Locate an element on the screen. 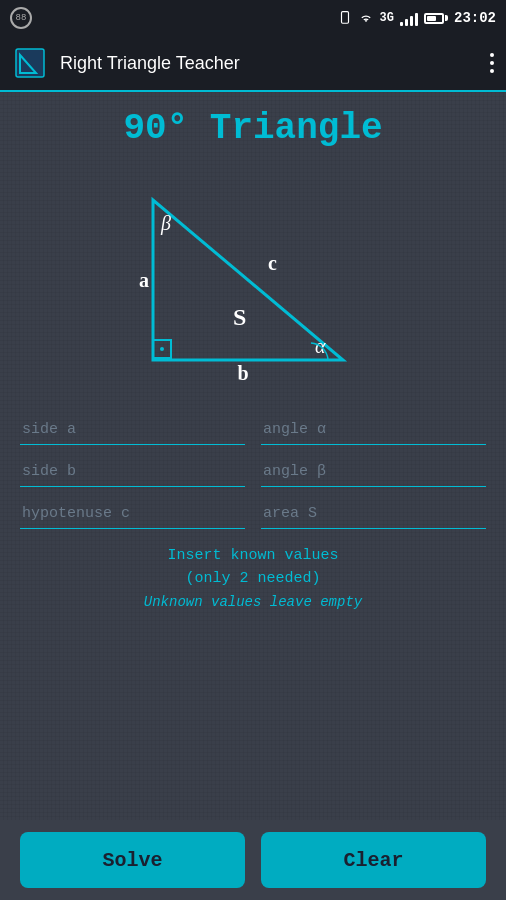  label-beta: β is located at coordinates (166, 224).